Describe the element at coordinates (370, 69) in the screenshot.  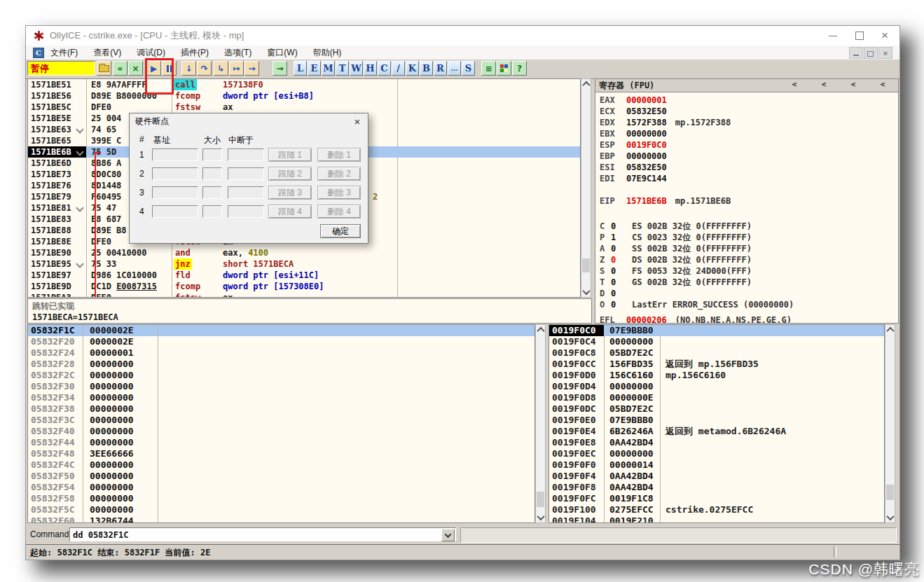
I see `toolbar-letter-button: H` at that location.